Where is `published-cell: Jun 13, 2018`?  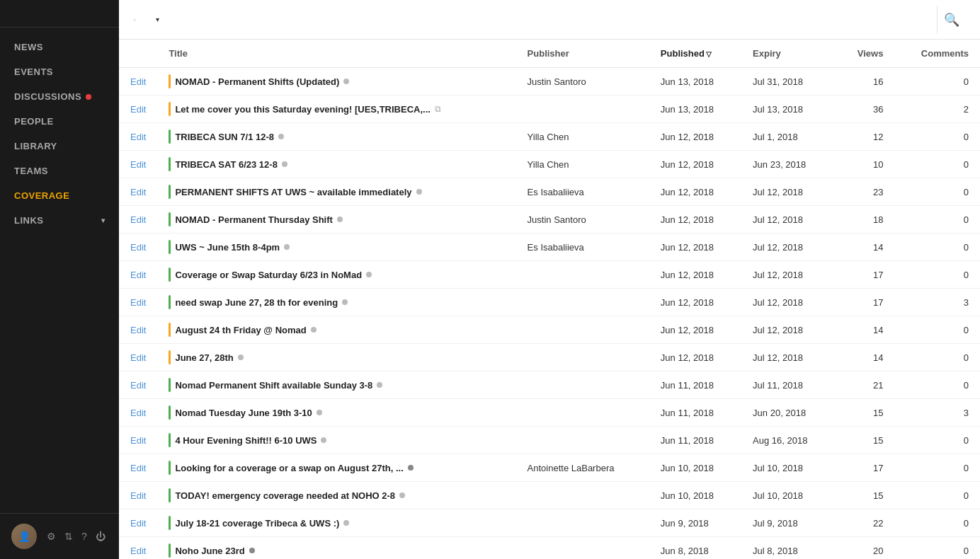 published-cell: Jun 13, 2018 is located at coordinates (695, 82).